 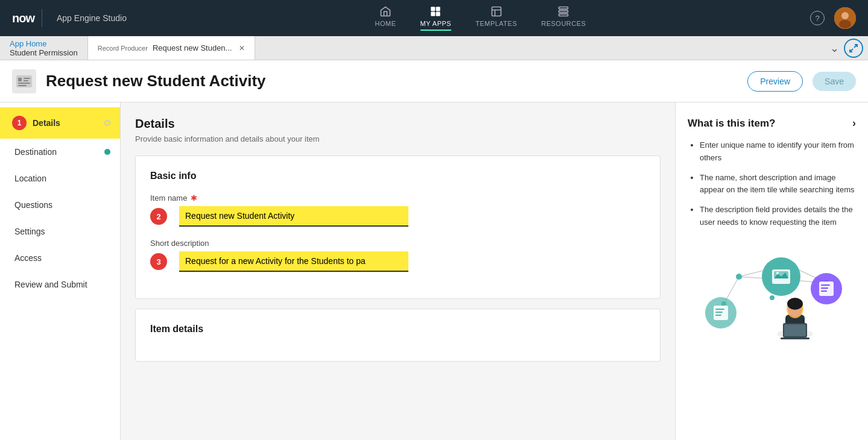 I want to click on nav-my-apps: MY APPS, so click(x=436, y=18).